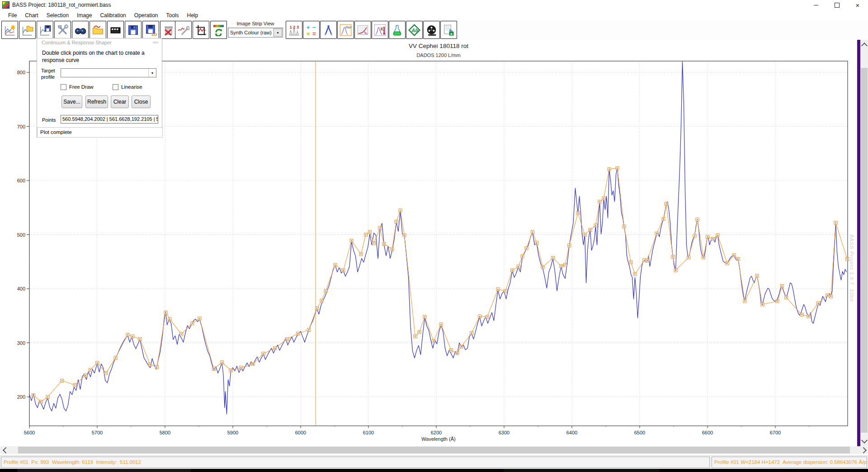 The height and width of the screenshot is (472, 868). Describe the element at coordinates (81, 87) in the screenshot. I see `free-draw-label: Free Draw` at that location.